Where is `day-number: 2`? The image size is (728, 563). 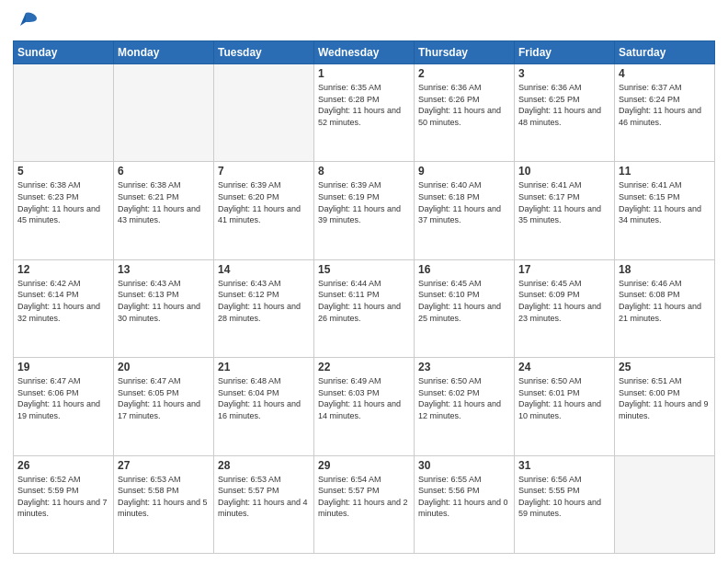
day-number: 2 is located at coordinates (464, 74).